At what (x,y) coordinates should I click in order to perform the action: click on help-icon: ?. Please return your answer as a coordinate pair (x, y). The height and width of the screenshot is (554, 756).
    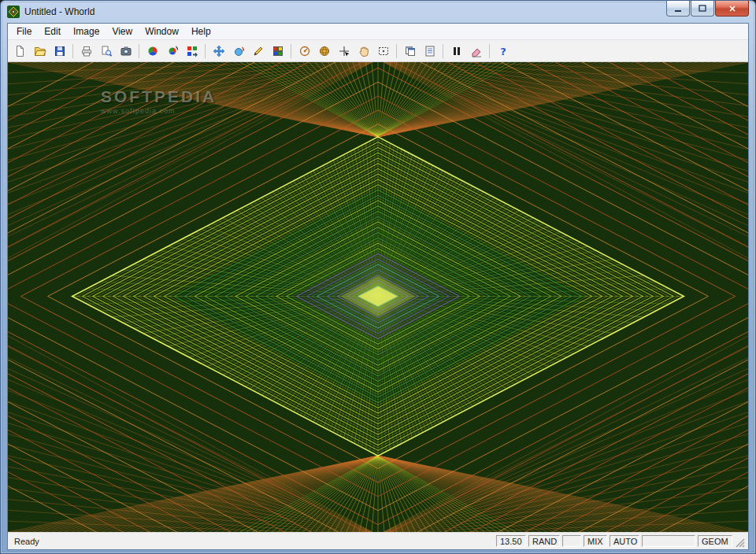
    Looking at the image, I should click on (503, 51).